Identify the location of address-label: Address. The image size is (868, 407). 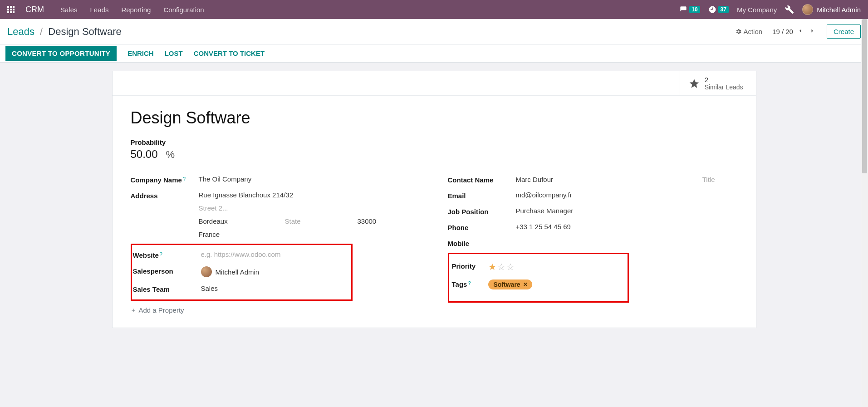
(165, 195).